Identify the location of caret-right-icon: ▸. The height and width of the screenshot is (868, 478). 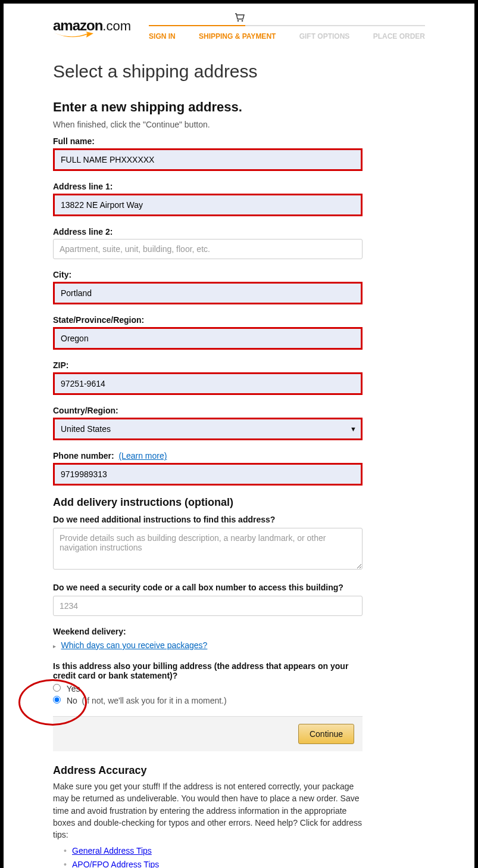
(55, 646).